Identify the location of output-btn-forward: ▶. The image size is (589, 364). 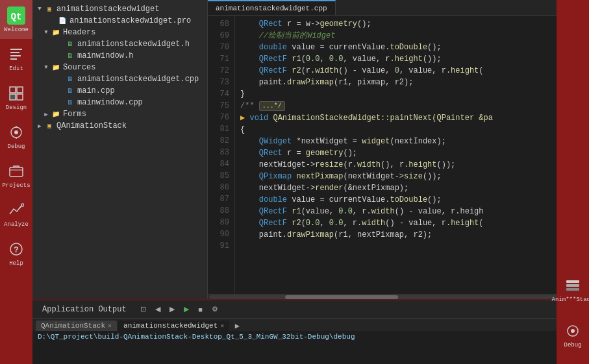
(172, 309).